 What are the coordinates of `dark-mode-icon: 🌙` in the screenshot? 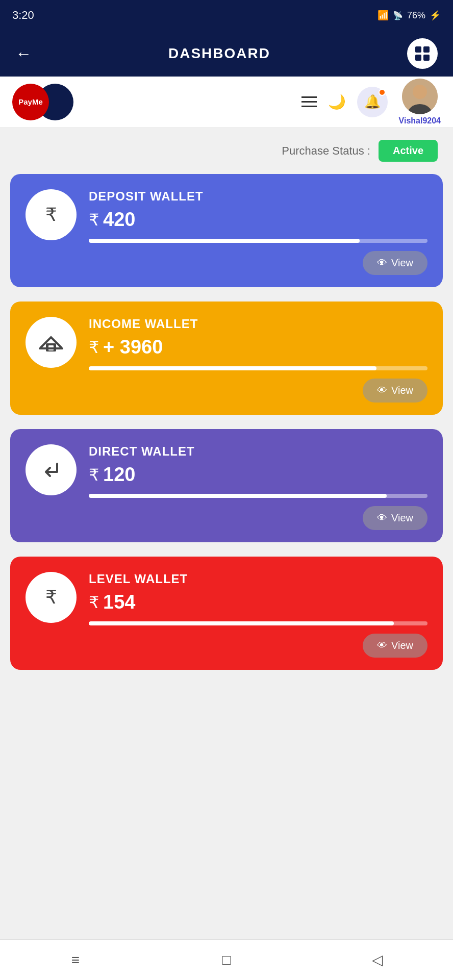 It's located at (337, 102).